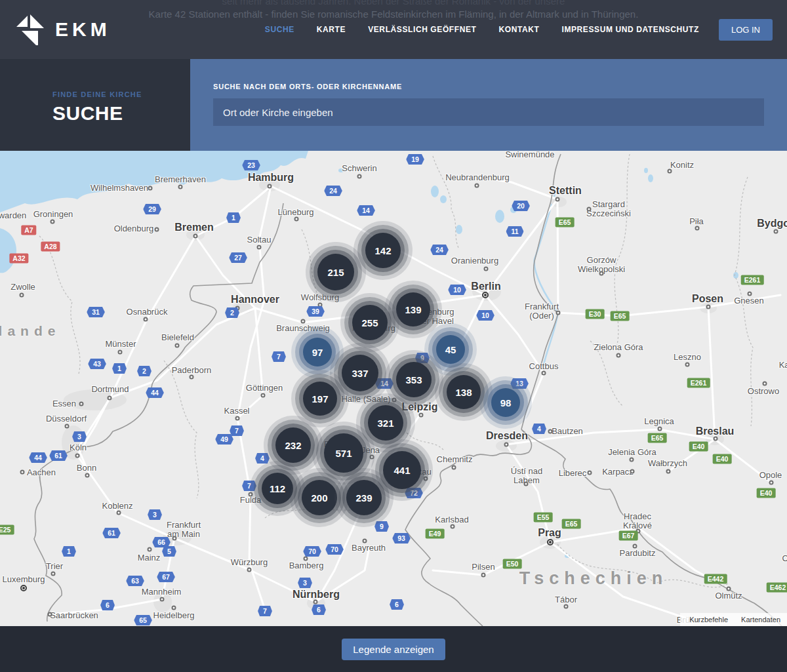 The image size is (787, 672). What do you see at coordinates (464, 392) in the screenshot?
I see `church-cluster-marker: 138` at bounding box center [464, 392].